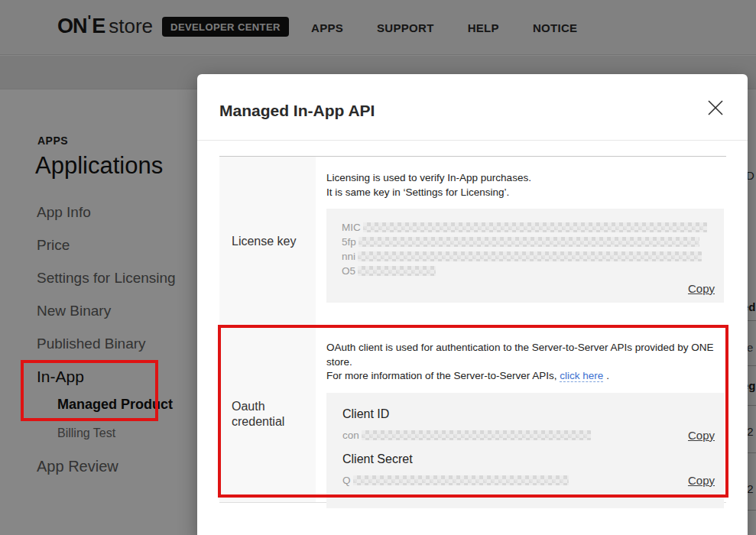 Image resolution: width=756 pixels, height=535 pixels. I want to click on client-secret-heading: Client Secret, so click(529, 459).